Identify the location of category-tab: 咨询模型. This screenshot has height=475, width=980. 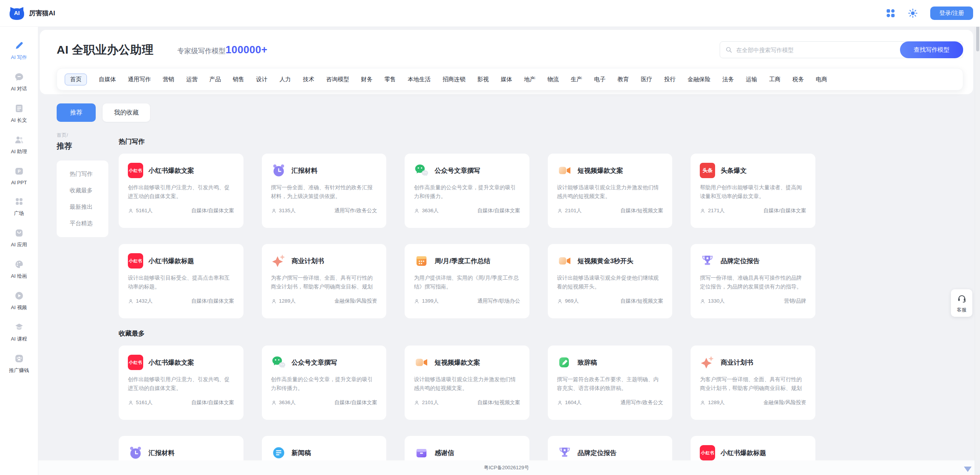
(338, 80).